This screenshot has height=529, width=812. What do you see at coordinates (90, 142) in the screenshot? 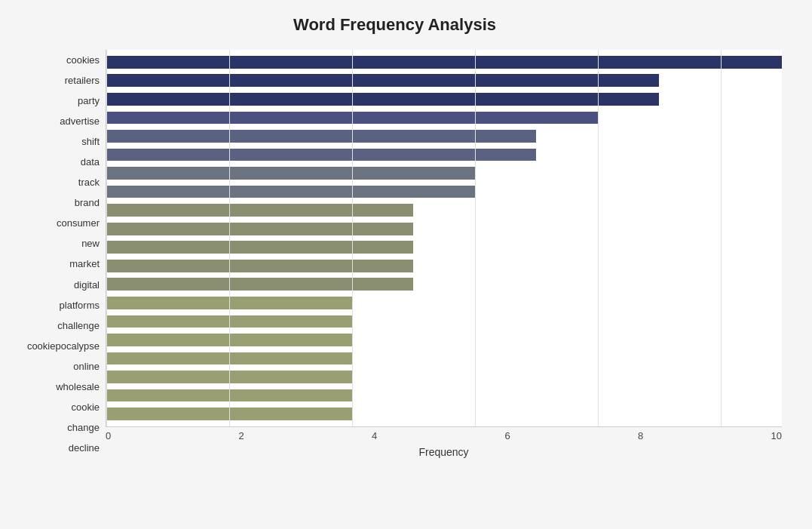
I see `y-label-shift: shift` at bounding box center [90, 142].